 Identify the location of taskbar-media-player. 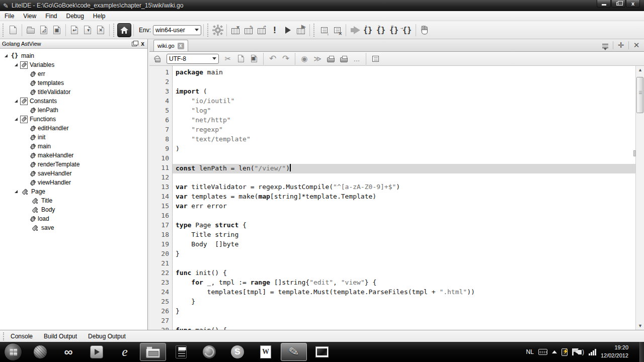
(97, 352).